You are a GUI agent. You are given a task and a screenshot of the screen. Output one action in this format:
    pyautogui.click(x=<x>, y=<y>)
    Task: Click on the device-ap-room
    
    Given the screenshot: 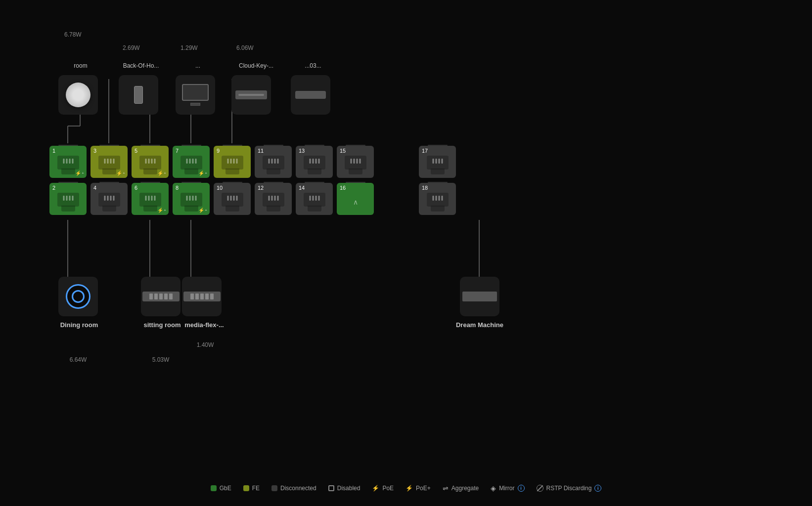 What is the action you would take?
    pyautogui.click(x=78, y=95)
    